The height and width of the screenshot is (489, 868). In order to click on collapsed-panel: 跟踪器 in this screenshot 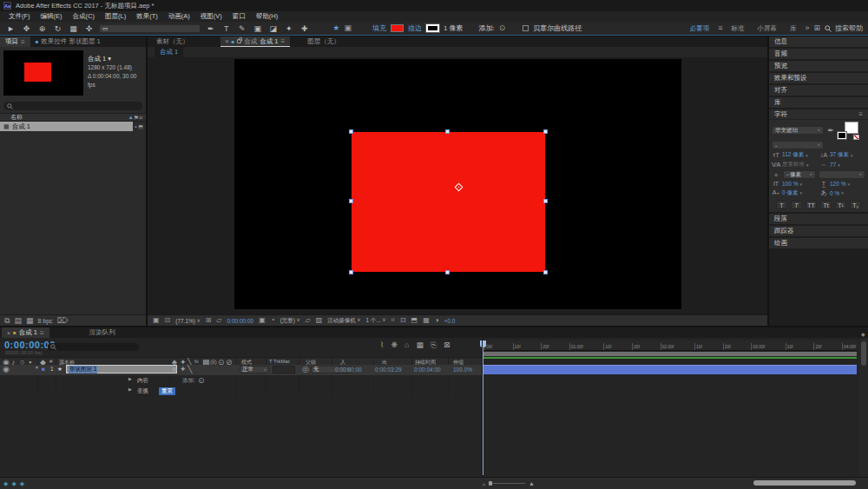, I will do `click(819, 231)`.